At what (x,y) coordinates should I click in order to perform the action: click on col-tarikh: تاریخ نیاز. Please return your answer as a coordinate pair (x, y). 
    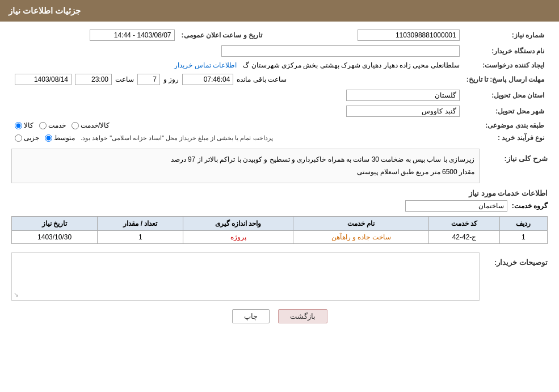
    Looking at the image, I should click on (54, 224).